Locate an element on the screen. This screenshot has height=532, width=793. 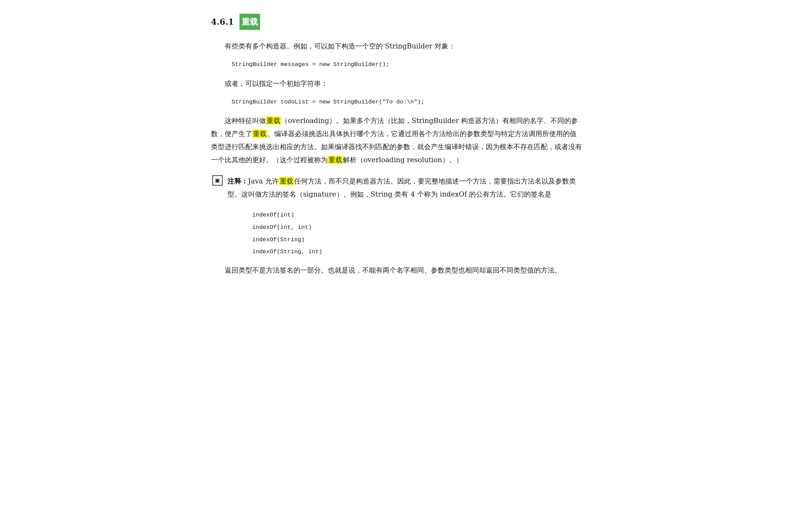
method-item-1: indexOf(int) is located at coordinates (417, 215).